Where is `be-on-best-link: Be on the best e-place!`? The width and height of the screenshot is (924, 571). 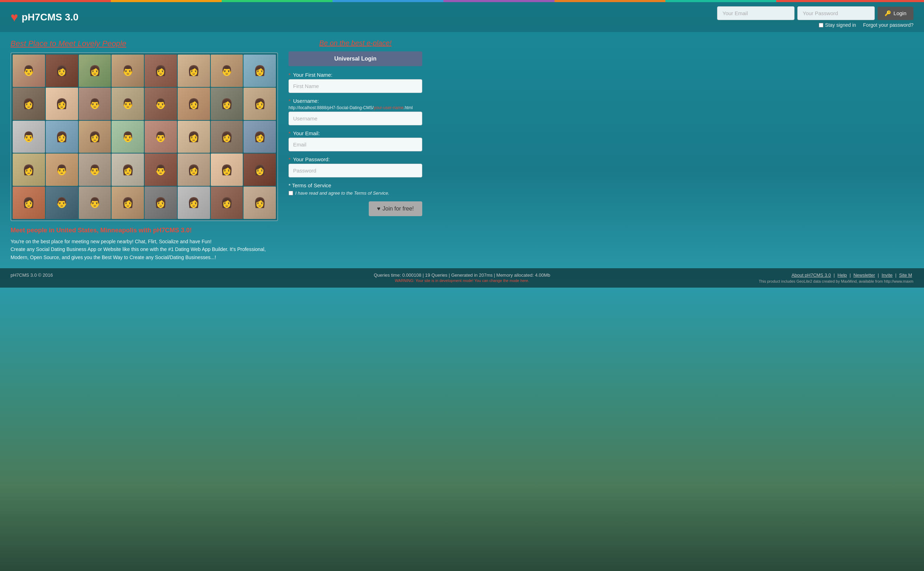
be-on-best-link: Be on the best e-place! is located at coordinates (356, 43).